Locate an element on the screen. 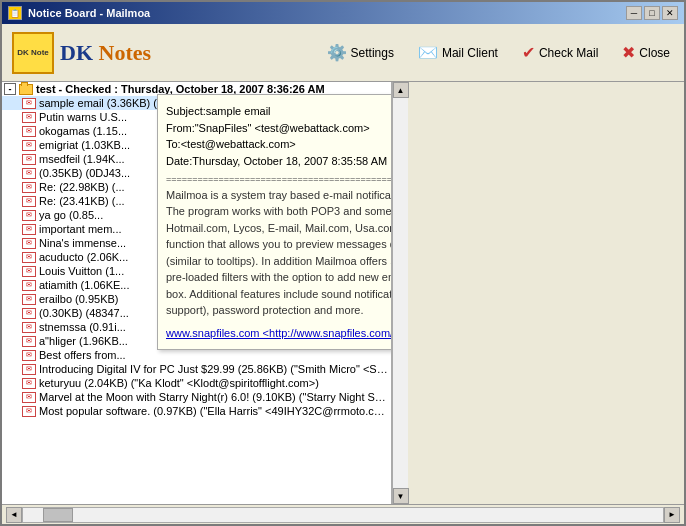 This screenshot has width=686, height=526. check-mail-button: ✔ Check Mail is located at coordinates (560, 52).